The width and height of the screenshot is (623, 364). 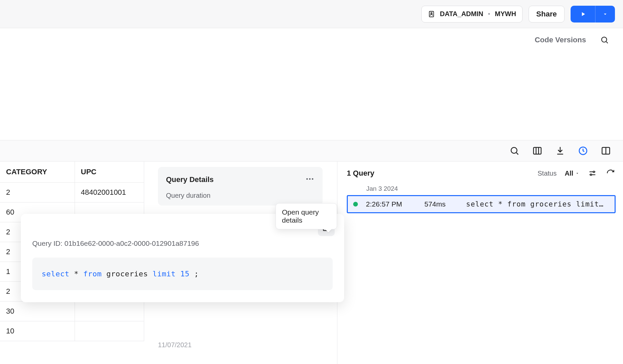 What do you see at coordinates (76, 274) in the screenshot?
I see `sql-star: *` at bounding box center [76, 274].